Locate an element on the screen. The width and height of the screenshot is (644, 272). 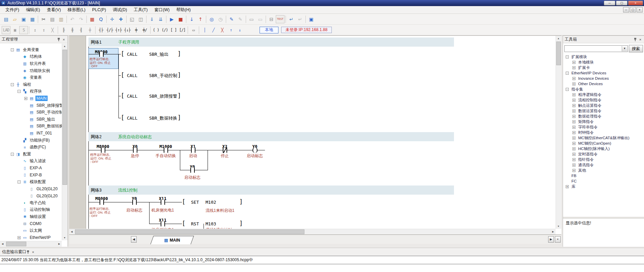
nc-contact-button: ┤/├ is located at coordinates (110, 30).